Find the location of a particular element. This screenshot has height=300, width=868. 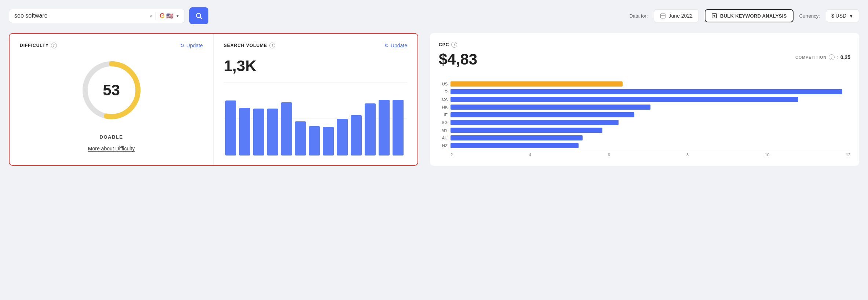

difficulty-value: 53 is located at coordinates (112, 90).